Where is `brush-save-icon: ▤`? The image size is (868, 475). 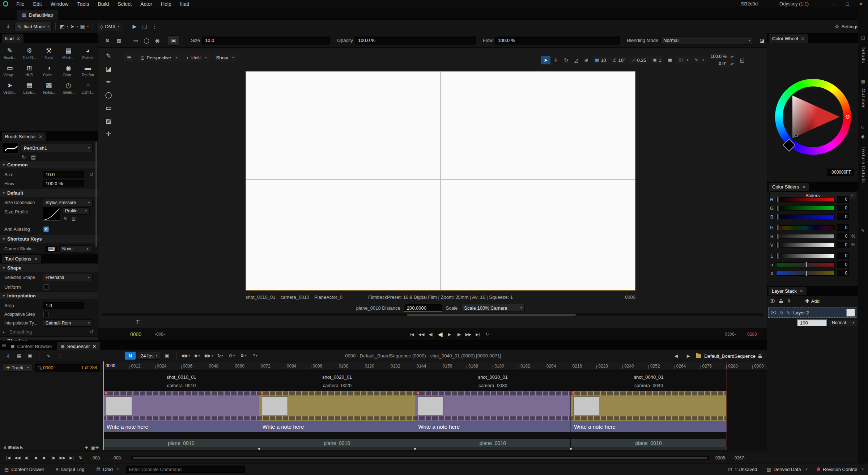
brush-save-icon: ▤ is located at coordinates (33, 157).